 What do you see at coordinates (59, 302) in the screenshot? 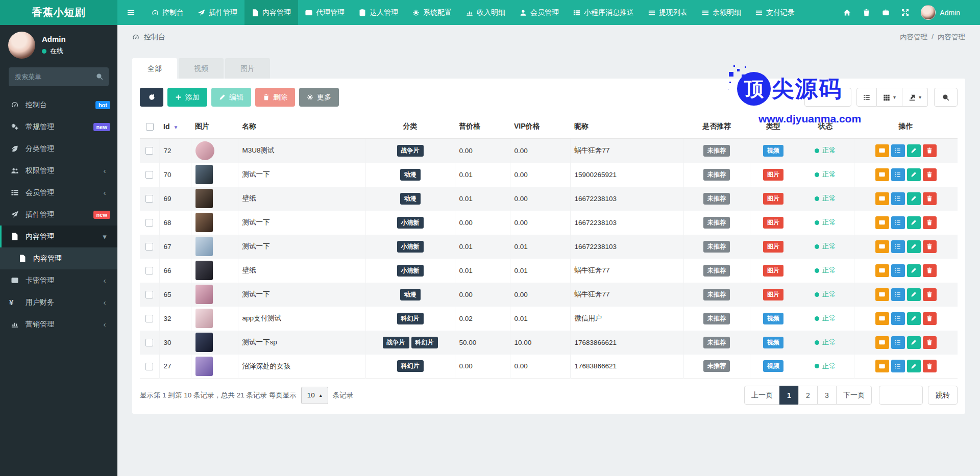
I see `sidebar-item-8: ¥用户财务‹` at bounding box center [59, 302].